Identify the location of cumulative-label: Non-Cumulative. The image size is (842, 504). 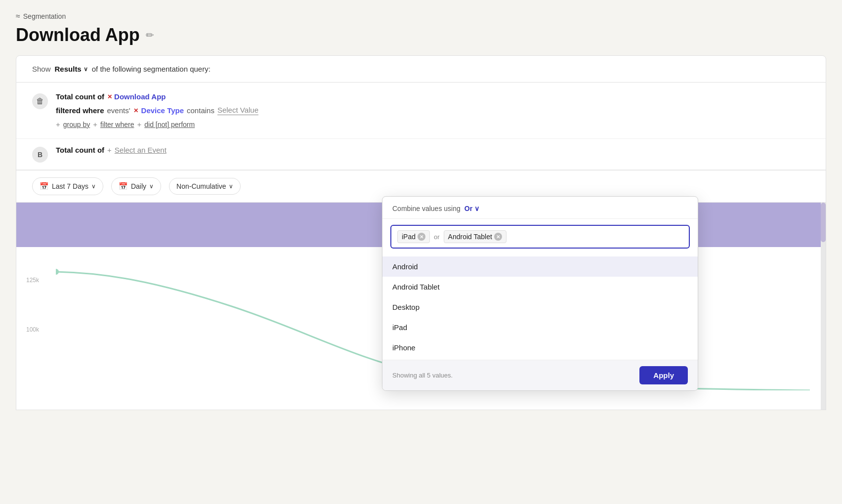
(201, 186).